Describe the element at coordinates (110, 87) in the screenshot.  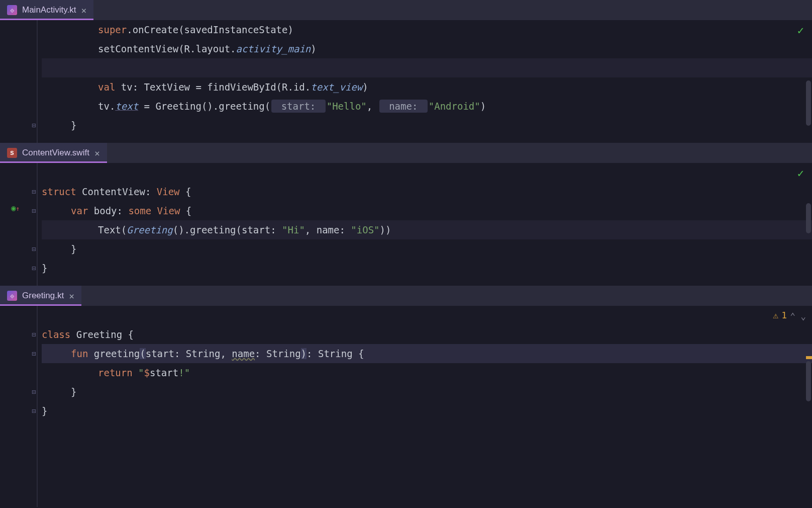
I see `code-token: val` at that location.